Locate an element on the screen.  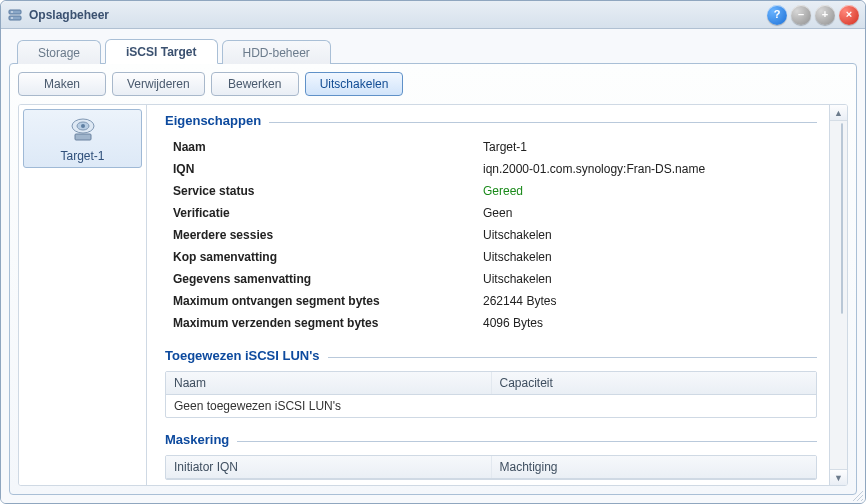
prop-data-digest-value: Uitschakelen is located at coordinates (518, 279).